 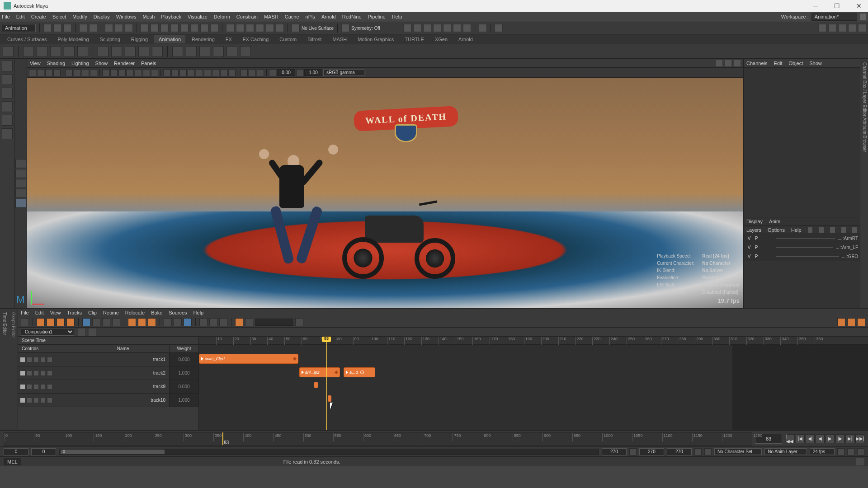 I want to click on rp-sub-help: Help, so click(x=797, y=230).